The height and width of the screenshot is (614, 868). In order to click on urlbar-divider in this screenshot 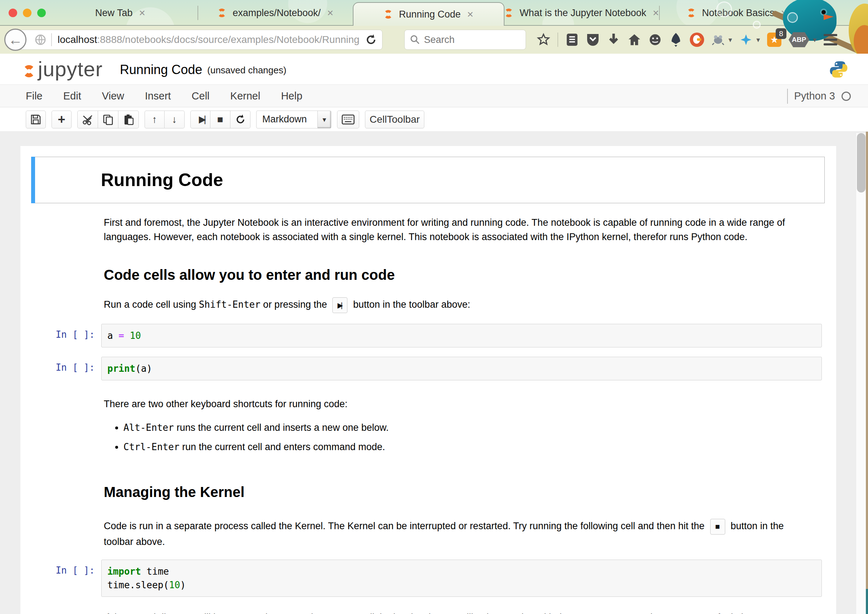, I will do `click(51, 40)`.